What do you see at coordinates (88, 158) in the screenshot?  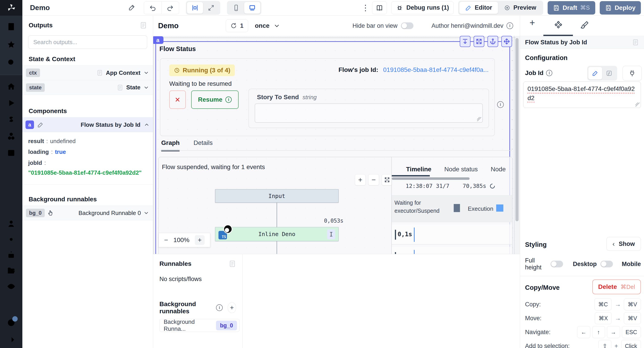 I see `component-a-state: result:undefined loading:true jobId: "01…` at bounding box center [88, 158].